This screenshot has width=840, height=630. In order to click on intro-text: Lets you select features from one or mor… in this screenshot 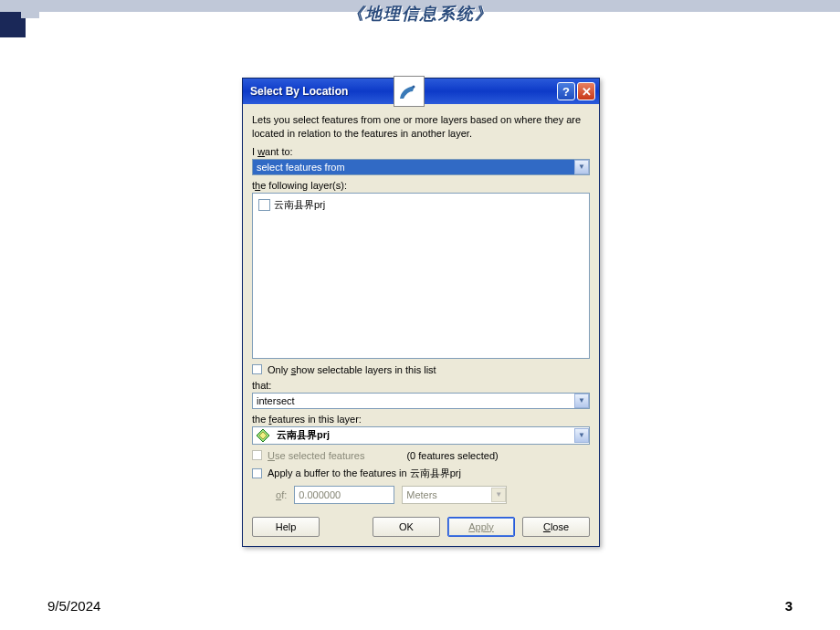, I will do `click(421, 127)`.